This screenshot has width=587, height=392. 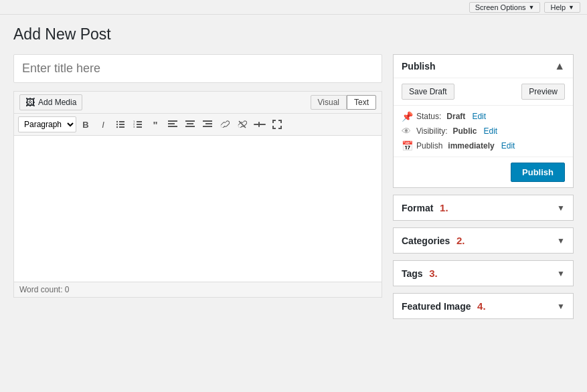 What do you see at coordinates (479, 116) in the screenshot?
I see `status-edit-link: Edit` at bounding box center [479, 116].